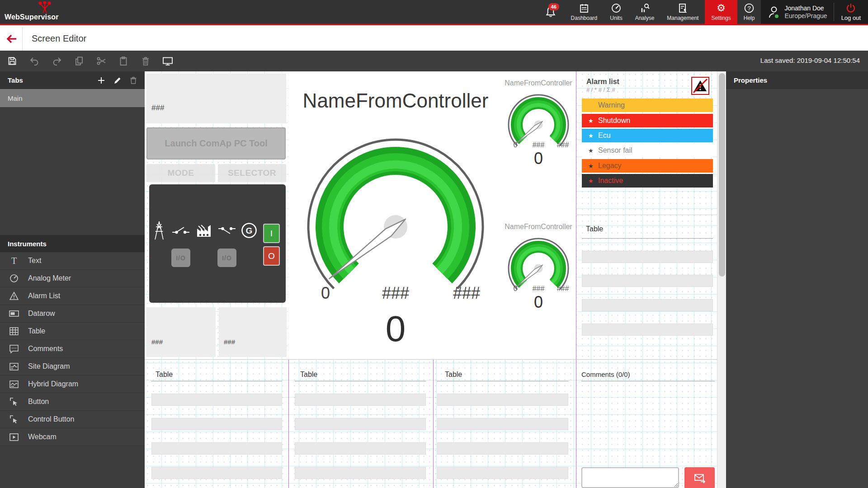  I want to click on instrument-table: Table, so click(72, 332).